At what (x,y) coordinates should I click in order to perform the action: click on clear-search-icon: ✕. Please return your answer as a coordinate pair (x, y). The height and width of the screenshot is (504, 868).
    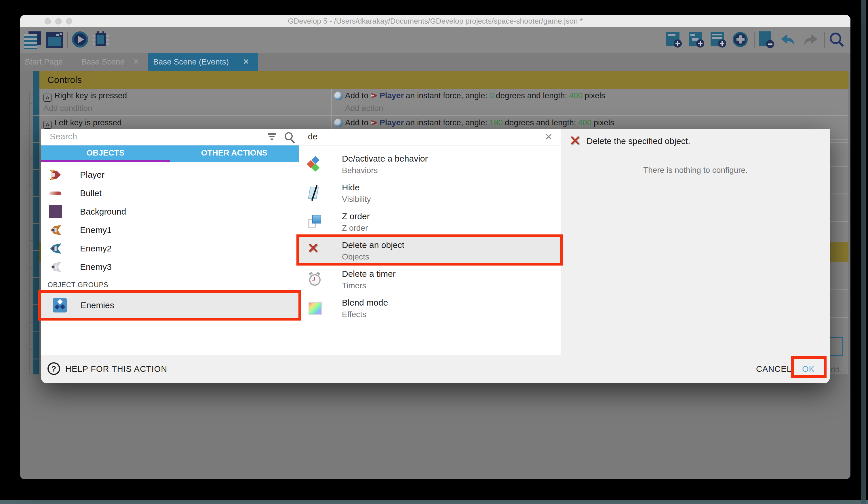
    Looking at the image, I should click on (549, 137).